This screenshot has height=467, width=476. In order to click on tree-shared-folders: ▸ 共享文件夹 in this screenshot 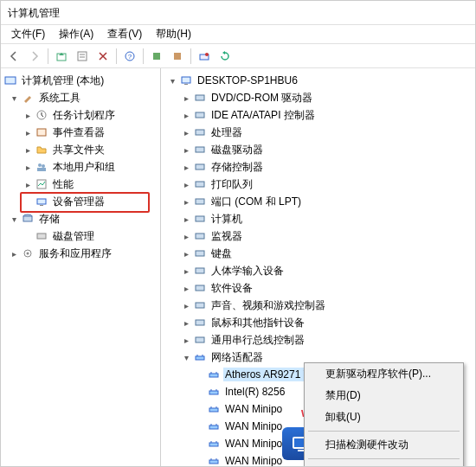, I will do `click(80, 150)`.